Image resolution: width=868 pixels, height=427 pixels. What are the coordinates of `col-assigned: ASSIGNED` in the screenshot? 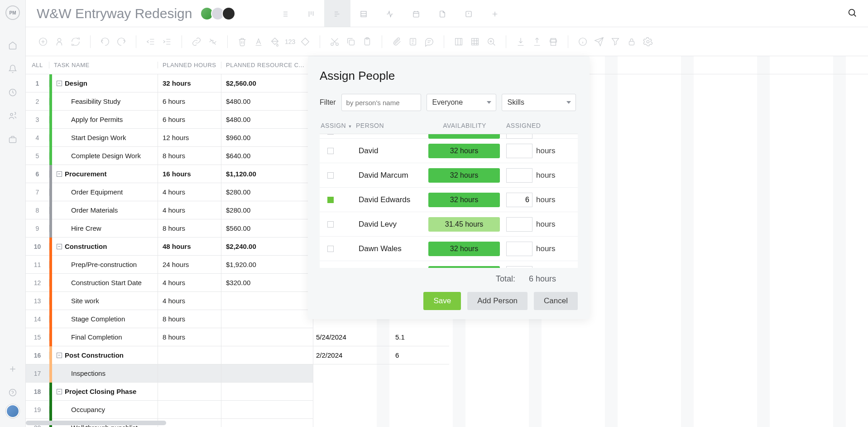 It's located at (540, 126).